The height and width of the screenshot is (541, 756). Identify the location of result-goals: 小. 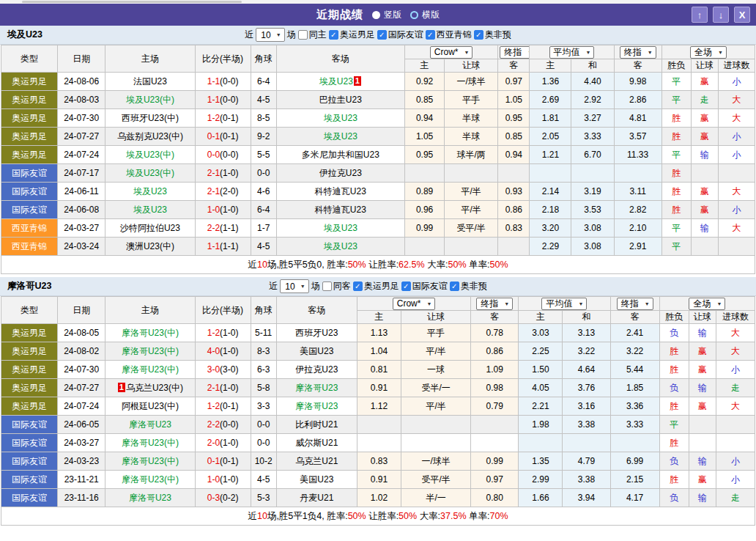
(736, 82).